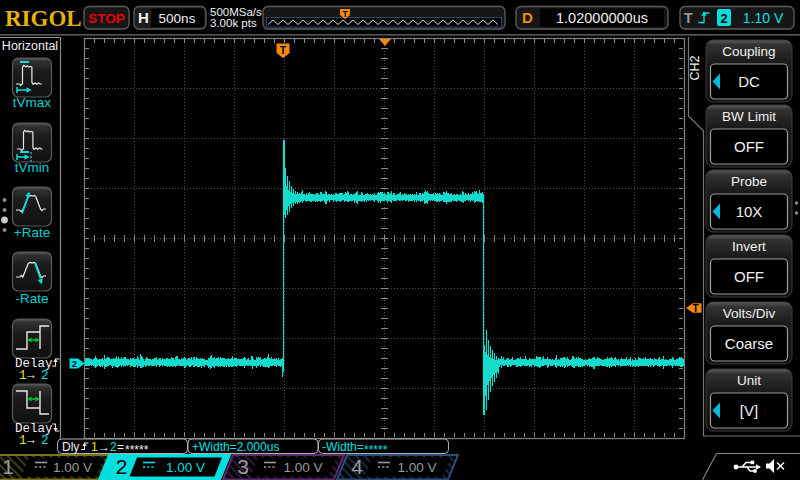 Image resolution: width=800 pixels, height=480 pixels. What do you see at coordinates (749, 116) in the screenshot?
I see `svg-text: BW Limit` at bounding box center [749, 116].